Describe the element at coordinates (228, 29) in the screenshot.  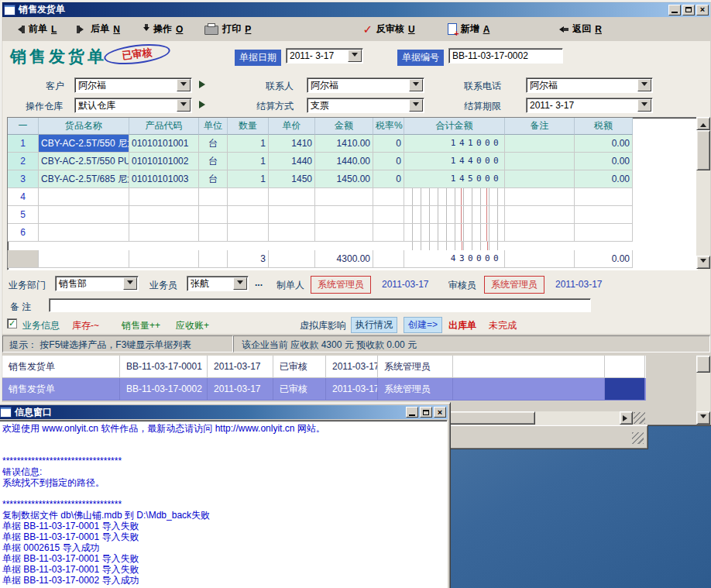
I see `print-button: 打印P` at that location.